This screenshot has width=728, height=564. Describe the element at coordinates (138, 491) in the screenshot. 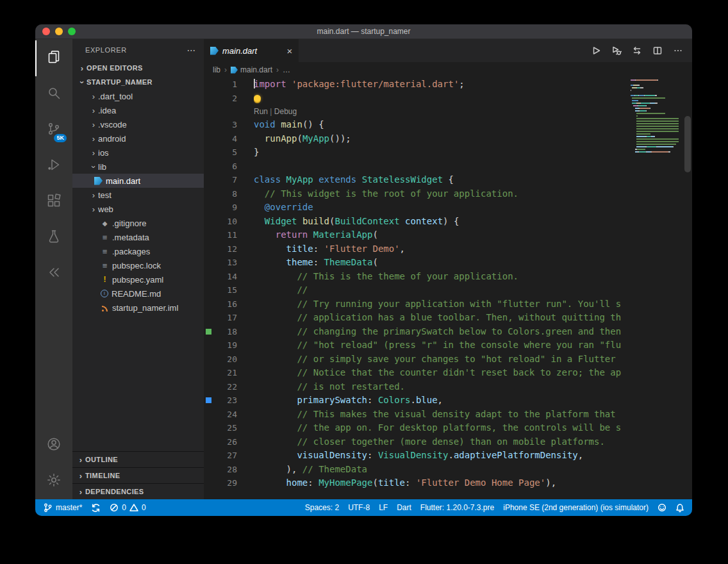

I see `dependencies-section-header: DEPENDENCIES` at that location.